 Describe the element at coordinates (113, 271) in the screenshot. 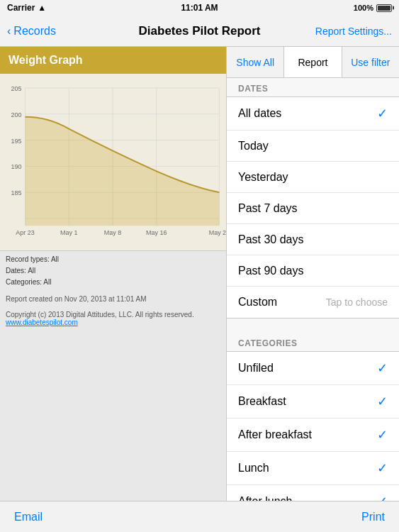

I see `graph-labels: Record types: All Dates: All Categories:…` at that location.